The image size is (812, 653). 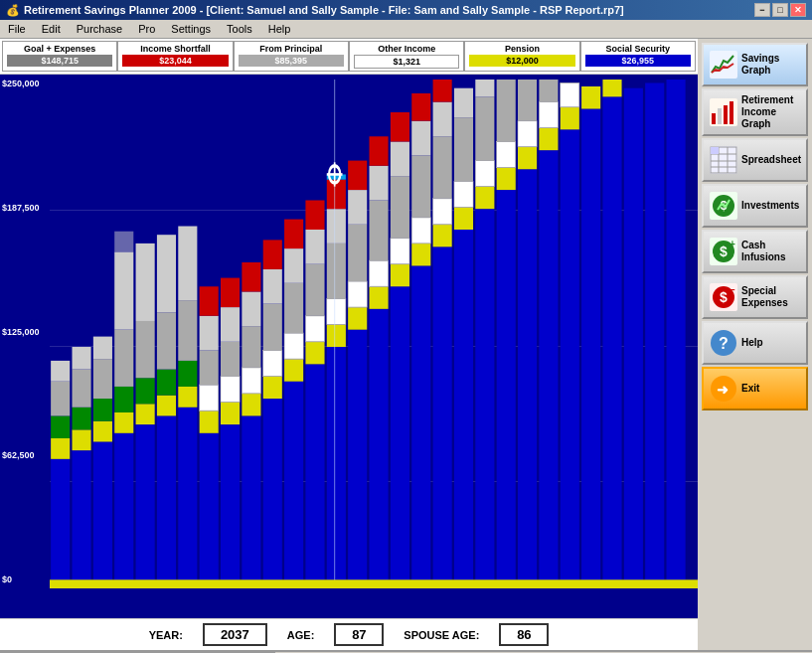 I want to click on spreadsheet-button: Spreadsheet, so click(x=755, y=160).